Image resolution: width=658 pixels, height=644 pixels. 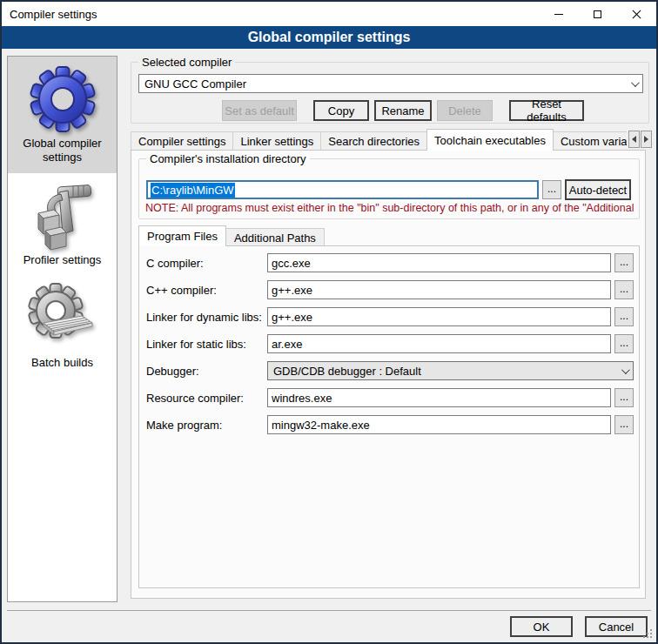 What do you see at coordinates (63, 216) in the screenshot?
I see `caliper-icon` at bounding box center [63, 216].